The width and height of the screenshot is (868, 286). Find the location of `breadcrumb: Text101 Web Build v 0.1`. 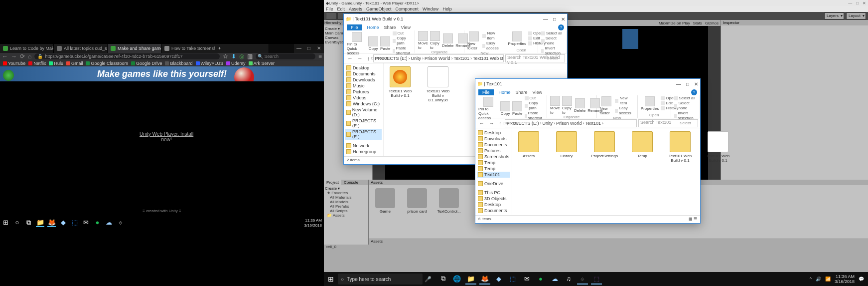

breadcrumb: Text101 Web Build v 0.1 is located at coordinates (488, 58).